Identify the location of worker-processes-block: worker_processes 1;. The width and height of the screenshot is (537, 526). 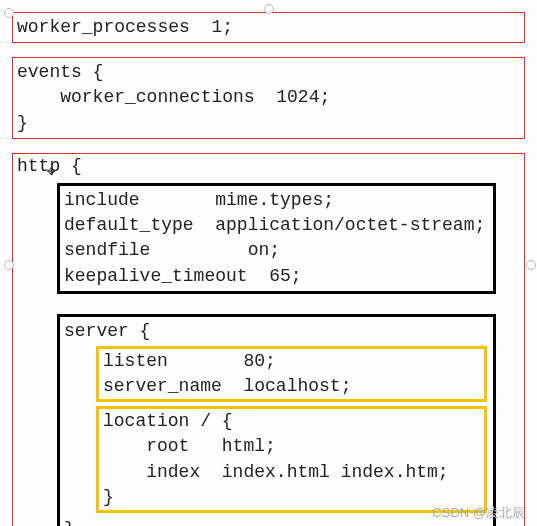
(268, 28).